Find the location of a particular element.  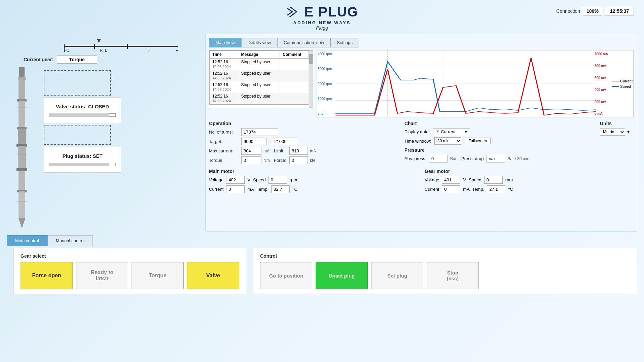

force-input is located at coordinates (299, 160).